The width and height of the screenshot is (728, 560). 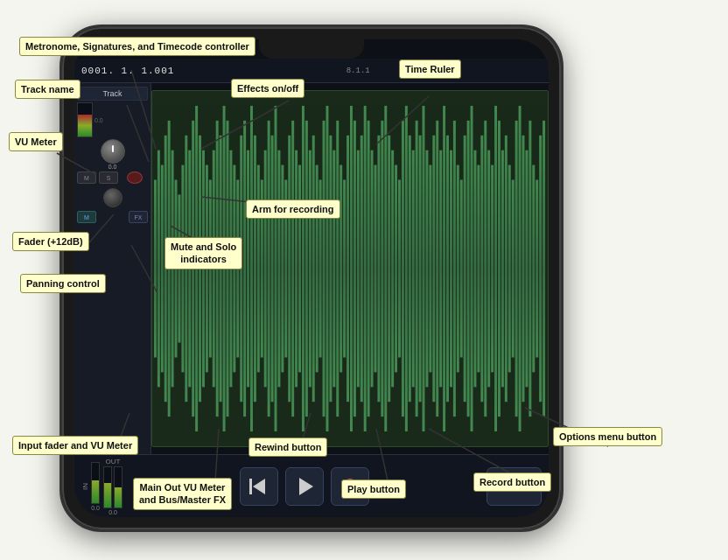 What do you see at coordinates (182, 494) in the screenshot?
I see `annotation-main-out: Main Out VU Meter and Bus/Master FX` at bounding box center [182, 494].